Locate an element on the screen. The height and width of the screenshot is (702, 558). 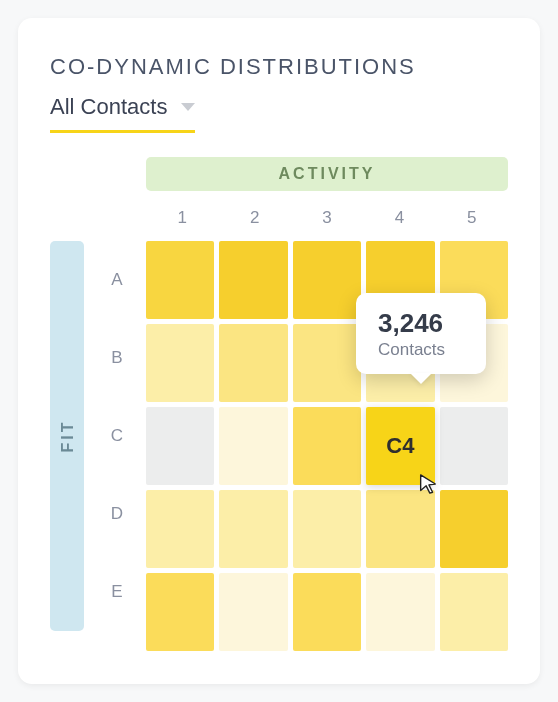
filter-dropdown: All Contacts is located at coordinates (122, 114).